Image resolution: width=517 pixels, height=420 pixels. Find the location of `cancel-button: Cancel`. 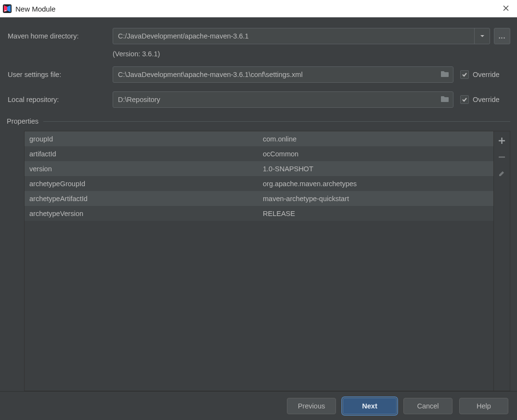

cancel-button: Cancel is located at coordinates (428, 406).